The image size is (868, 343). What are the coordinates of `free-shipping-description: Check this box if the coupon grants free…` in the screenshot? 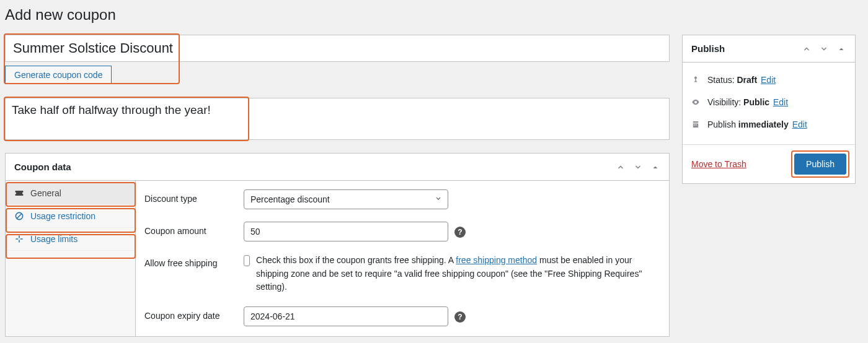 It's located at (458, 274).